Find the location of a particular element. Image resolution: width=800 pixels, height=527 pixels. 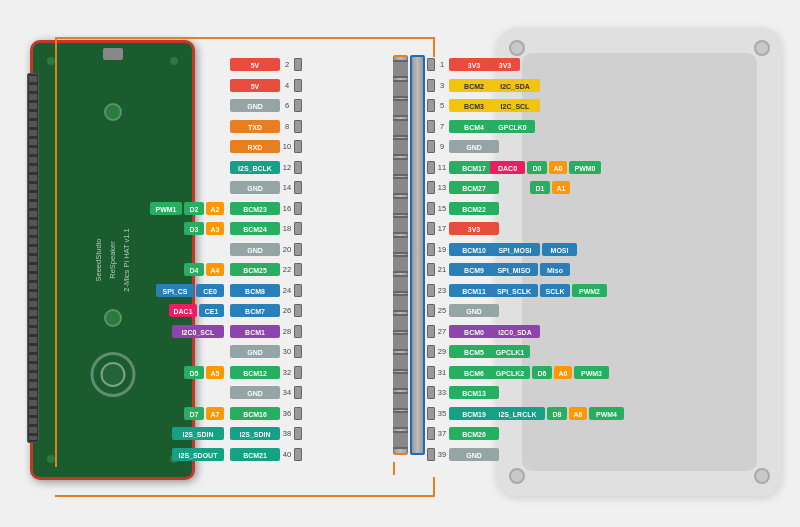

board-version: 2-Mics Pi HAT v1.1 is located at coordinates (127, 260).